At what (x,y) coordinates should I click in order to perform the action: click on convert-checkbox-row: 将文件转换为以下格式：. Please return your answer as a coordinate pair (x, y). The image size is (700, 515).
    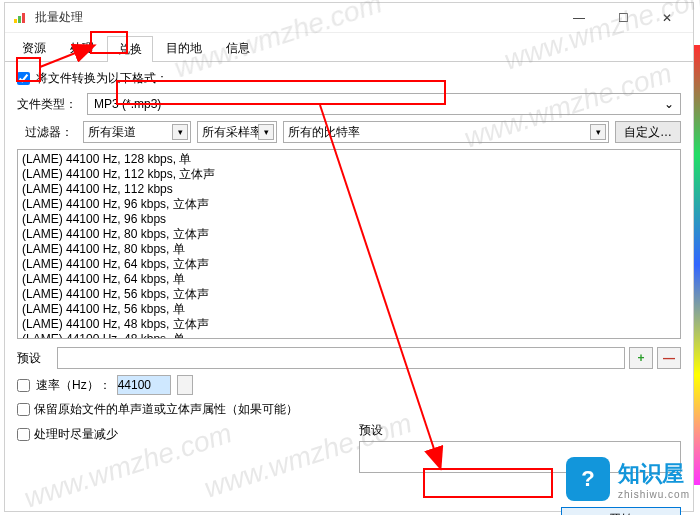
    Looking at the image, I should click on (349, 78).